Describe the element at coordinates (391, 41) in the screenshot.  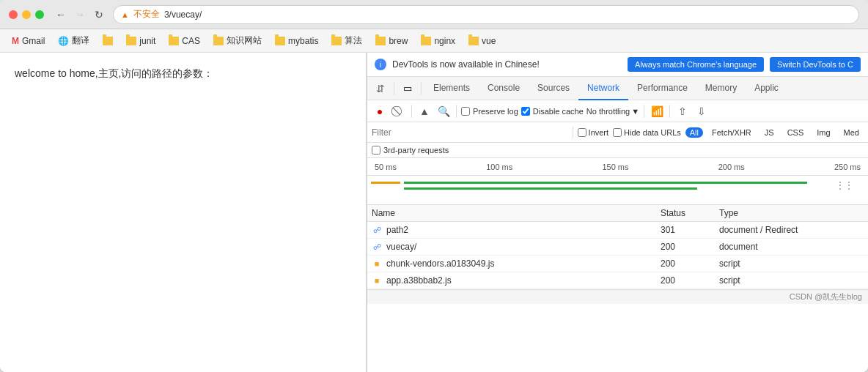
I see `bookmark-brew: brew` at that location.